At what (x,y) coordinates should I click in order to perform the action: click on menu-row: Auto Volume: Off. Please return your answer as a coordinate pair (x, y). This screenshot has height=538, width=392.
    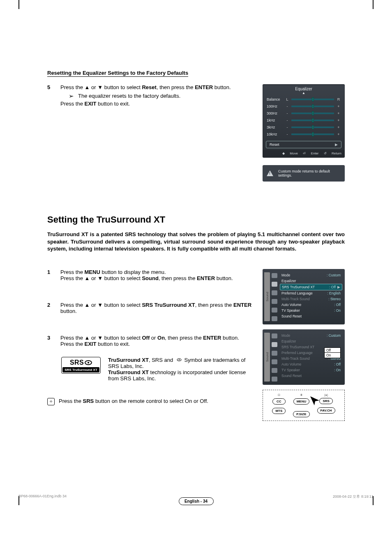
    Looking at the image, I should click on (311, 364).